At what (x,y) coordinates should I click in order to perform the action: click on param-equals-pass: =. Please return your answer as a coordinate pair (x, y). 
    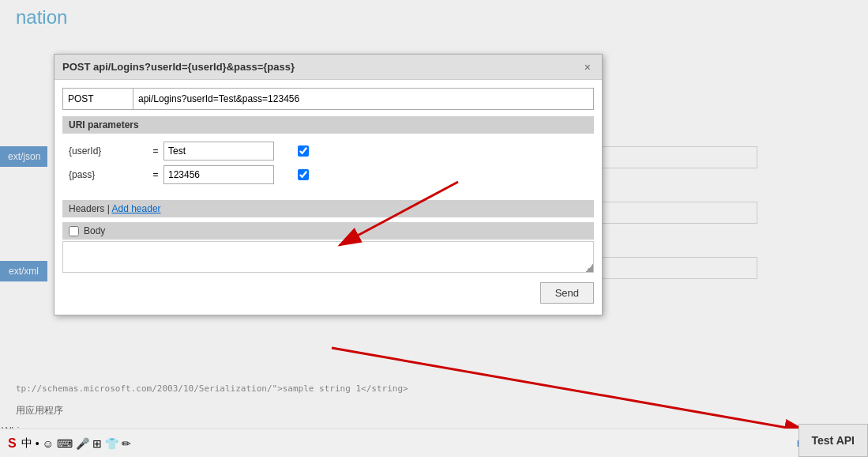
    Looking at the image, I should click on (156, 175).